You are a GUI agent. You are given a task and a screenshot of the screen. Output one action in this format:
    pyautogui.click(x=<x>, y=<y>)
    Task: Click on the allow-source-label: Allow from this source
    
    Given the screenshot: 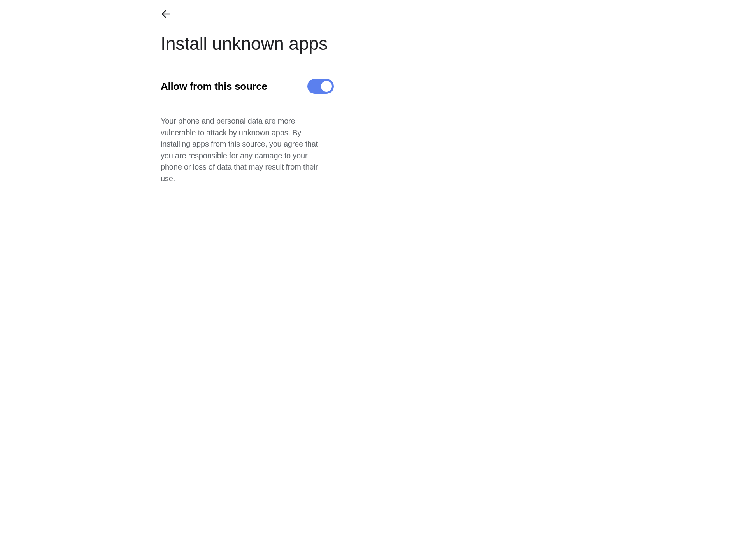 What is the action you would take?
    pyautogui.click(x=214, y=86)
    